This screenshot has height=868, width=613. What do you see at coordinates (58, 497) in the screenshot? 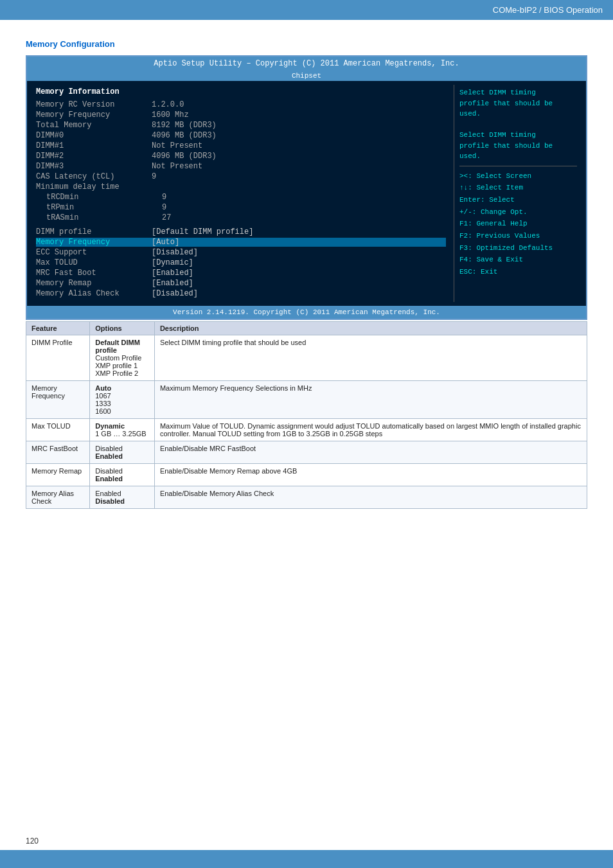
I see `feature-cell: Memory Alias Check` at bounding box center [58, 497].